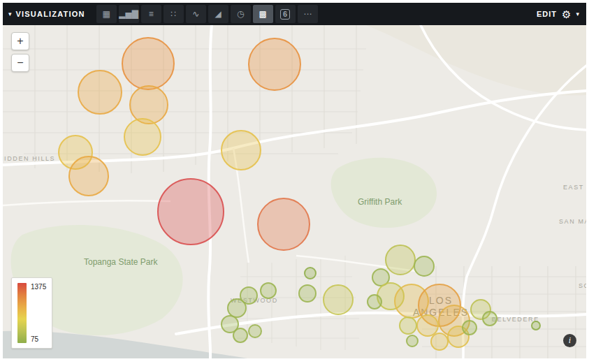 The height and width of the screenshot is (364, 589). Describe the element at coordinates (47, 14) in the screenshot. I see `visualization-collapse-button: ▾ VISUALIZATION` at that location.